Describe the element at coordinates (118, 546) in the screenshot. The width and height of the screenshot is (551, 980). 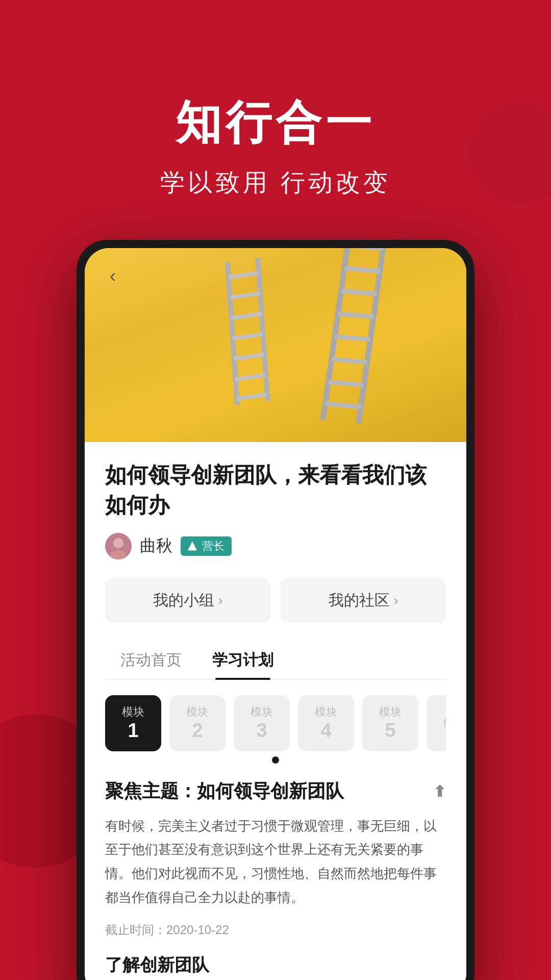
I see `avatar` at that location.